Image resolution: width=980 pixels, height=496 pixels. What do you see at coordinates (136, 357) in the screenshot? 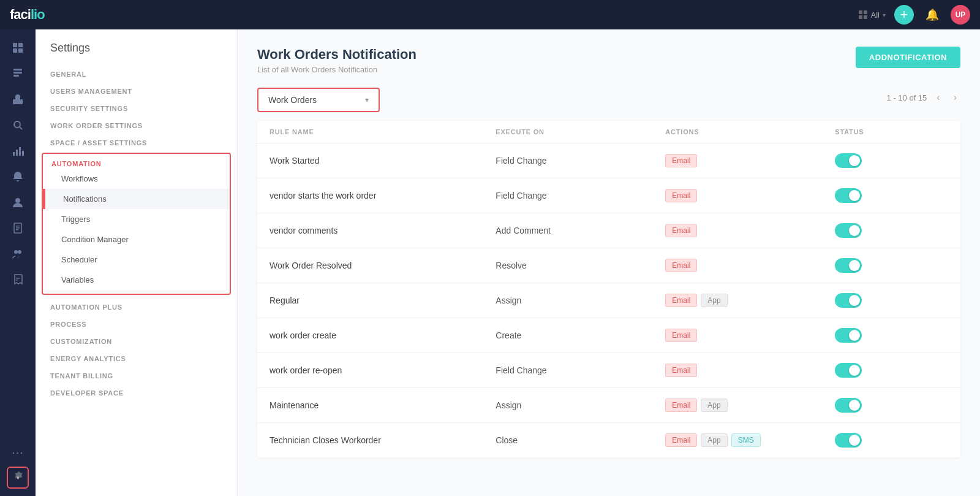
I see `section-energy-analytics: ENERGY ANALYTICS` at bounding box center [136, 357].